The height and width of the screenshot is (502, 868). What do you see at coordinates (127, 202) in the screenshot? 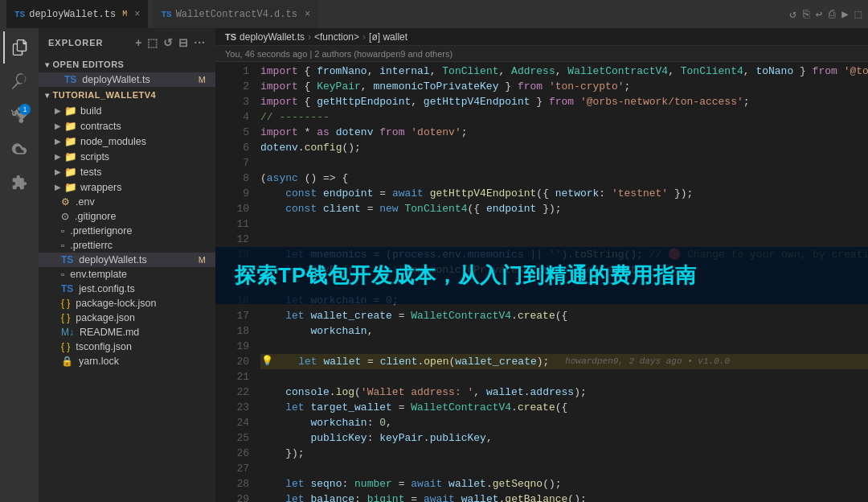
I see `file-env: ⚙ .env` at bounding box center [127, 202].